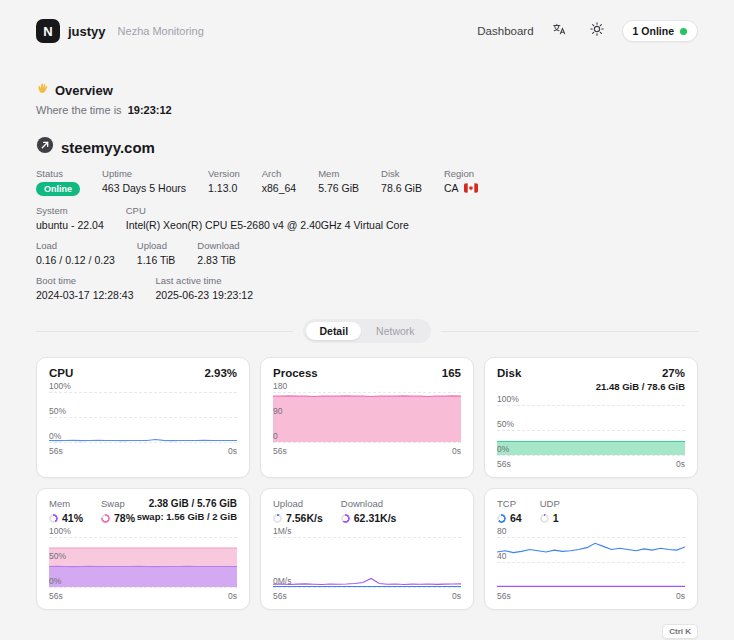  I want to click on stat-value: 463 Days 5 Hours, so click(144, 188).